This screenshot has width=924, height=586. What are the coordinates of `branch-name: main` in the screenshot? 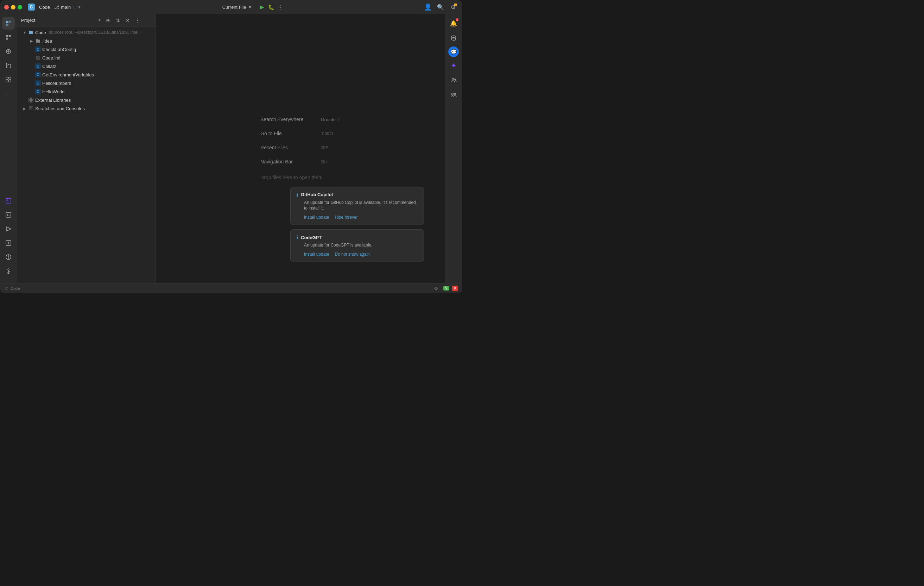 It's located at (66, 7).